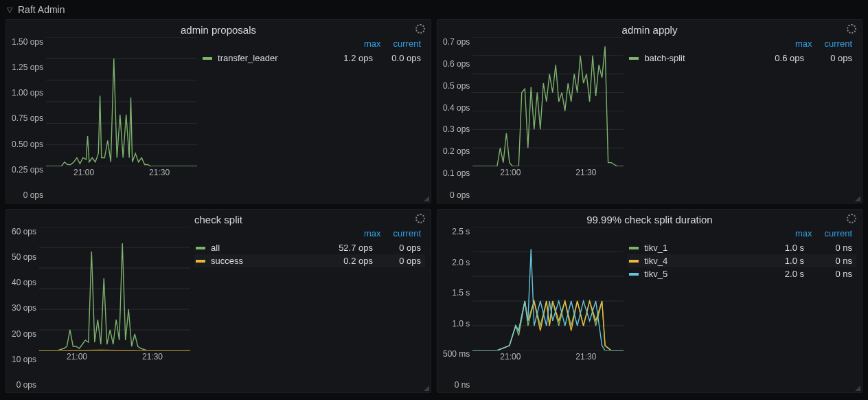  Describe the element at coordinates (456, 129) in the screenshot. I see `y-tick: 0.3 ops` at that location.